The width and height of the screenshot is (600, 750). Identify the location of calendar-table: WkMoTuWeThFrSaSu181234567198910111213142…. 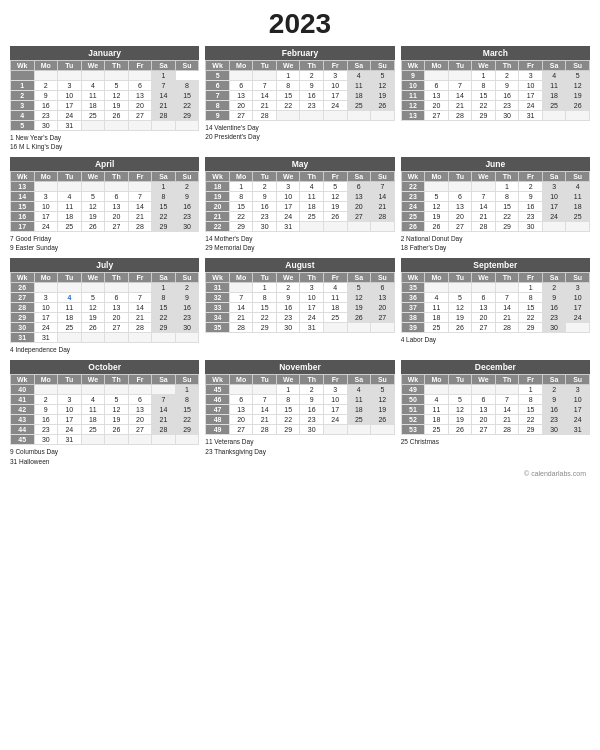
(300, 202).